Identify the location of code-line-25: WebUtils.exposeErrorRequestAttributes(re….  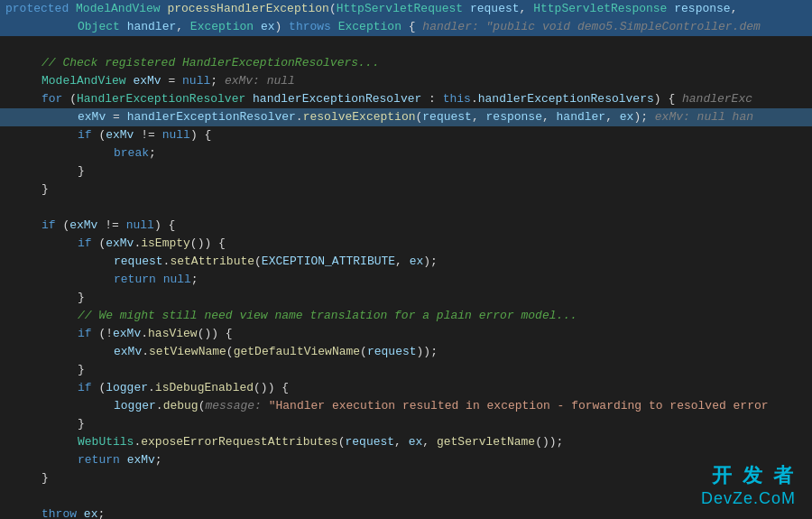
(406, 442).